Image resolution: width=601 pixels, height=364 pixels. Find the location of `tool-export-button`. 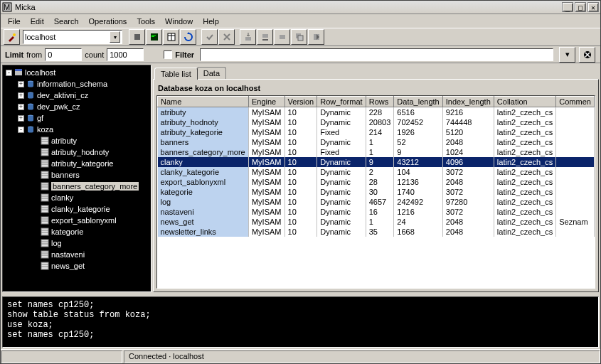

tool-export-button is located at coordinates (316, 37).